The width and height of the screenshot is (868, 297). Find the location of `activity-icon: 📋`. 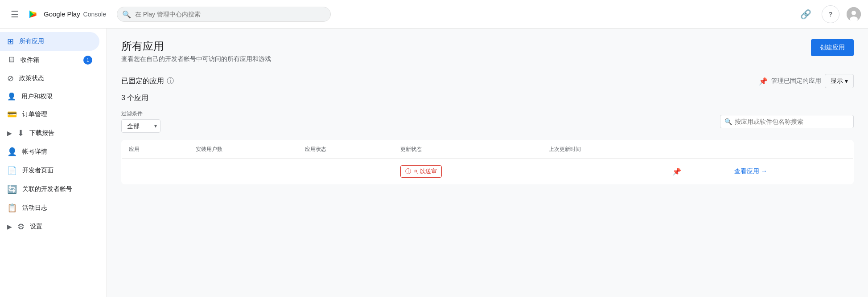

activity-icon: 📋 is located at coordinates (12, 208).